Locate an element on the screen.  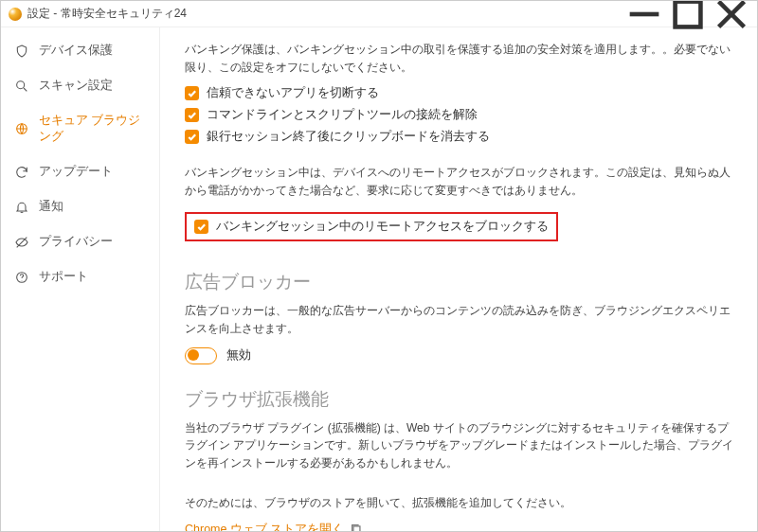
adblock-toggle-row: 無効 is located at coordinates (460, 356).